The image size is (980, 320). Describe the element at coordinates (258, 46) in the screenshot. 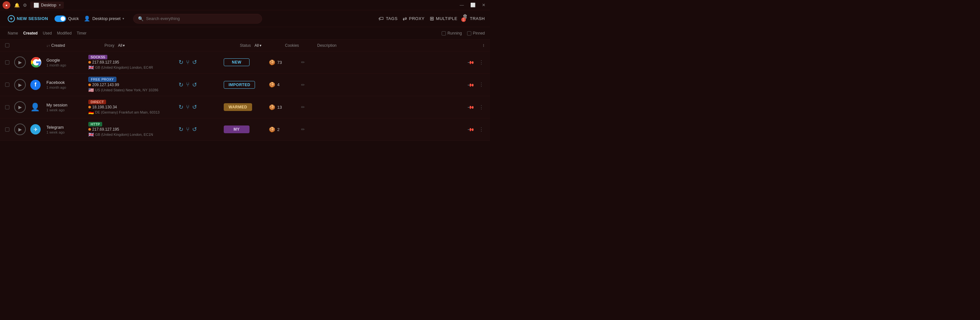

I see `status-filter-button: All ▾` at that location.